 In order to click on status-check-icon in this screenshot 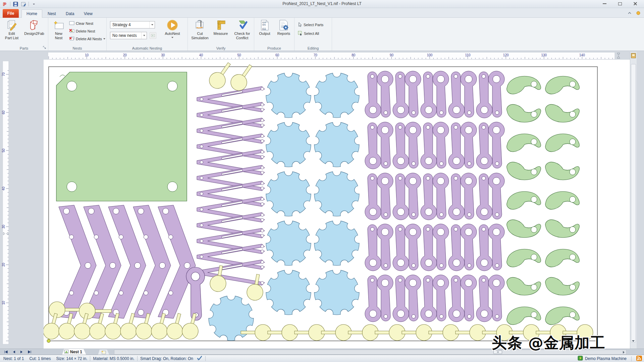, I will do `click(200, 359)`.